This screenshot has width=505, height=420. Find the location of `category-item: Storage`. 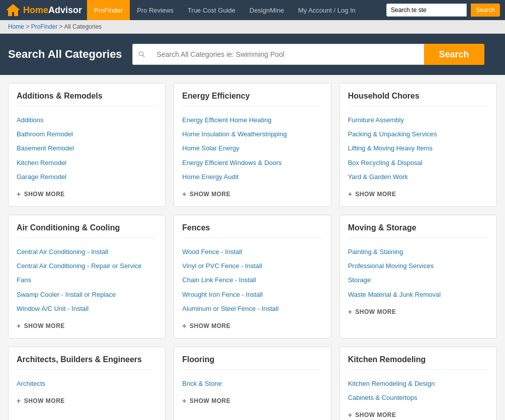

category-item: Storage is located at coordinates (418, 280).